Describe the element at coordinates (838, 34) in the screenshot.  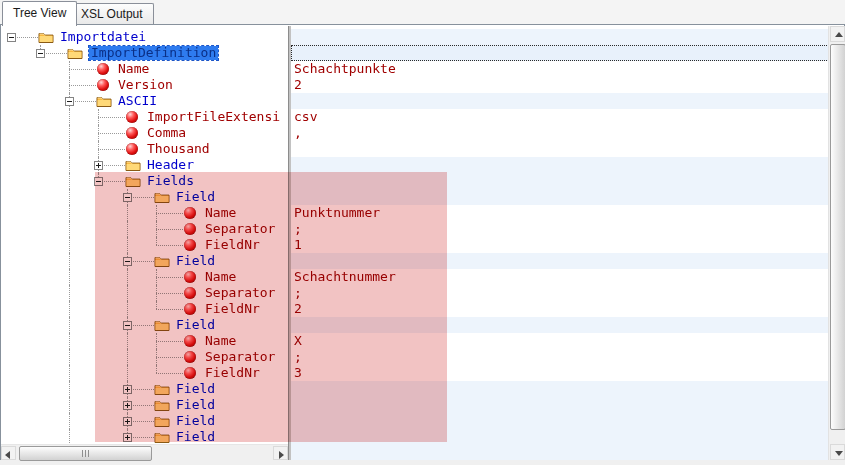
I see `scroll-up-button` at that location.